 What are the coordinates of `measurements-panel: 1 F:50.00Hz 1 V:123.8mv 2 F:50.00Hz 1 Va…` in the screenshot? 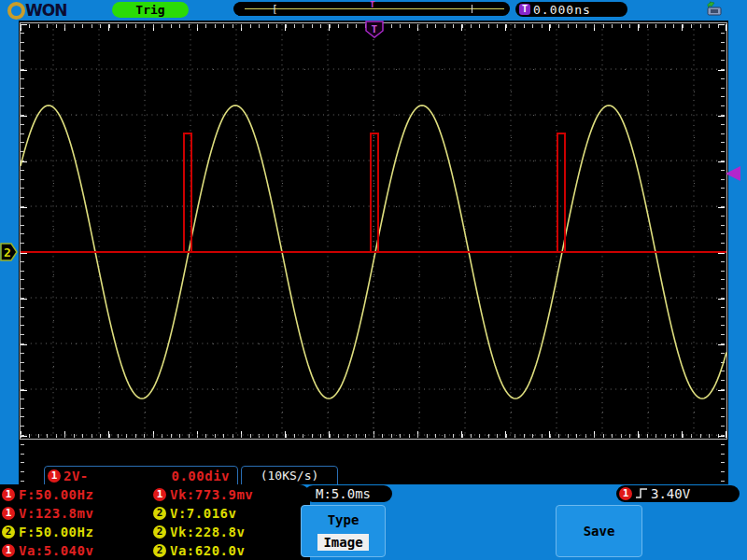 It's located at (155, 523).